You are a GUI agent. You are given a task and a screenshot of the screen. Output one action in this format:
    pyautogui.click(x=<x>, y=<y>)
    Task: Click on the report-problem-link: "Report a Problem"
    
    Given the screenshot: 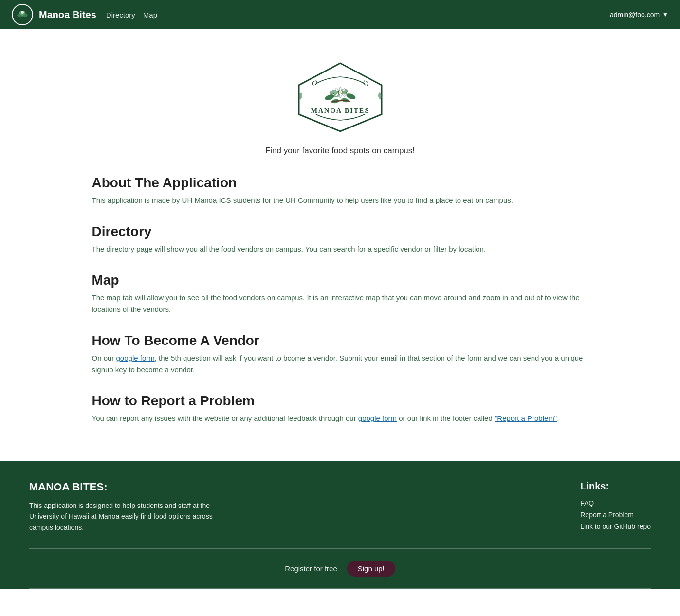 What is the action you would take?
    pyautogui.click(x=526, y=418)
    